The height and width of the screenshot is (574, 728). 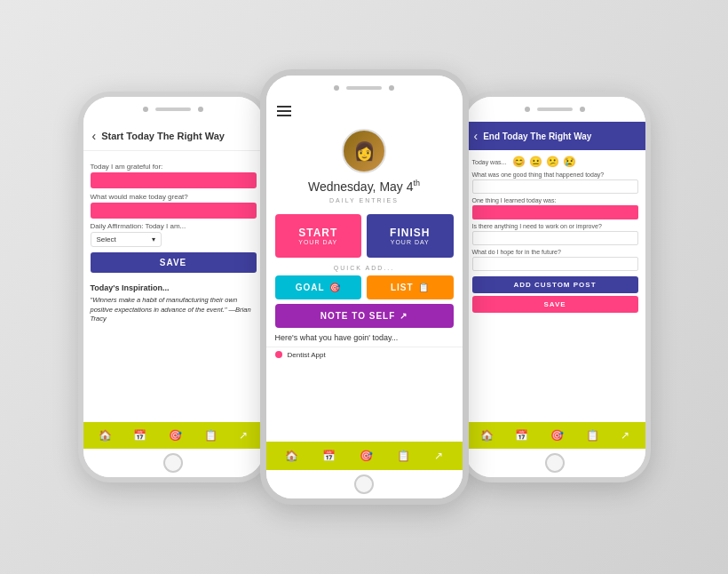 I want to click on dentist-text: Dentist Appt, so click(x=307, y=355).